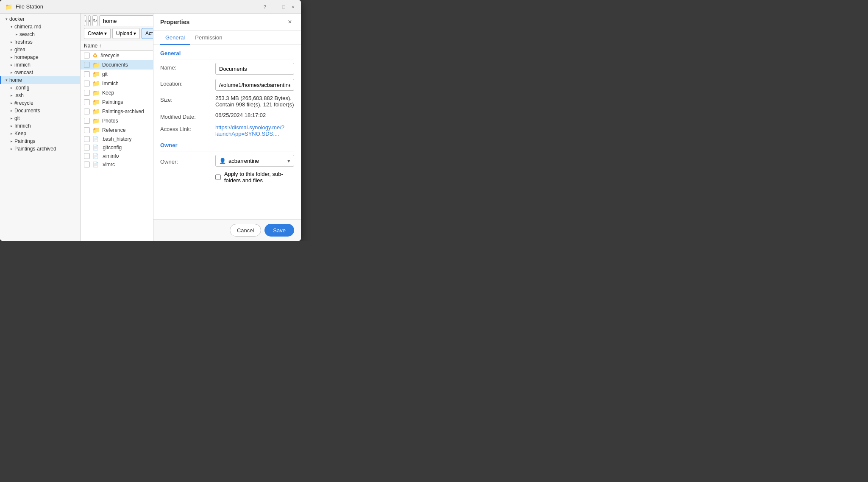  Describe the element at coordinates (117, 93) in the screenshot. I see `list-item: 📁 Keep` at that location.